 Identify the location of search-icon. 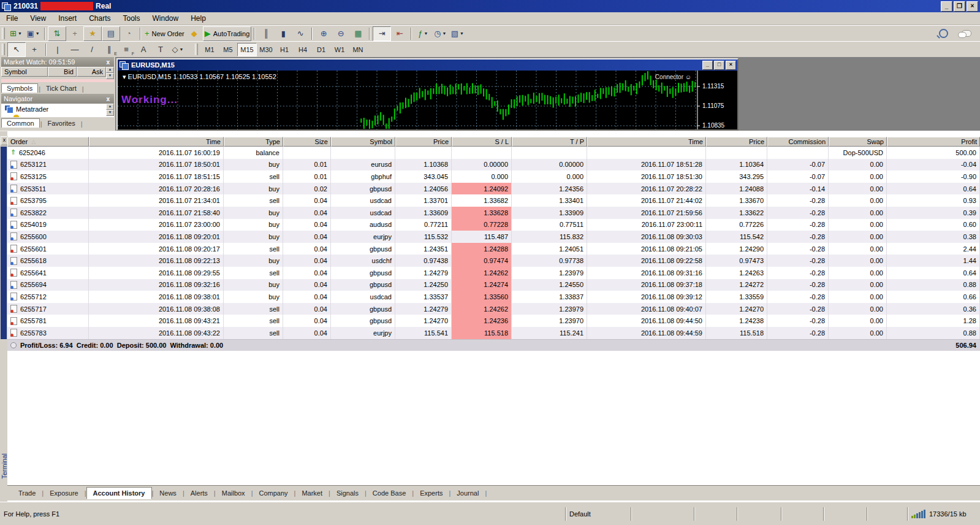
(944, 33).